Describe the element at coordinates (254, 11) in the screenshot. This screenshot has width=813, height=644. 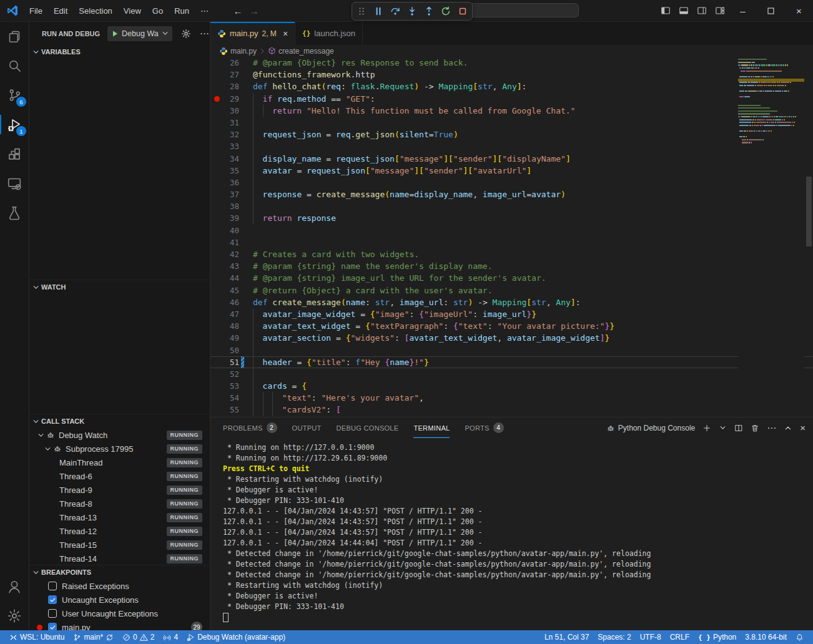
I see `go-forward-button: →` at that location.